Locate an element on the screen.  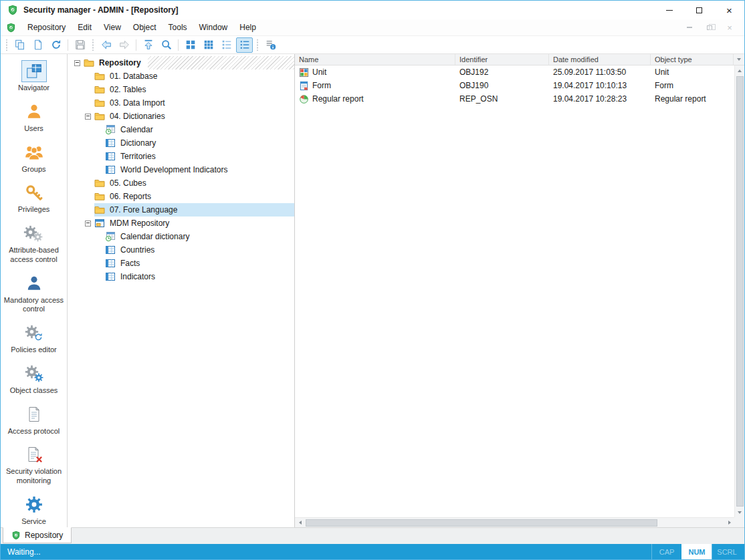
details-view-button is located at coordinates (245, 45).